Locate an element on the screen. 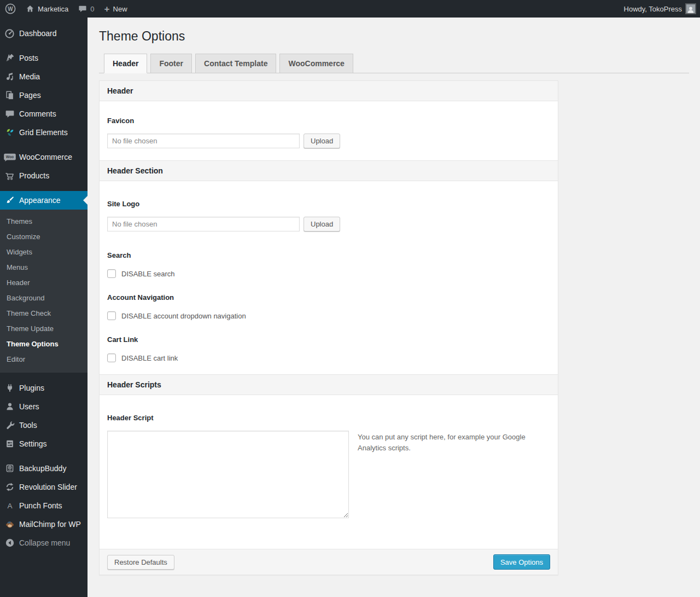 The height and width of the screenshot is (597, 700). plug-icon is located at coordinates (10, 388).